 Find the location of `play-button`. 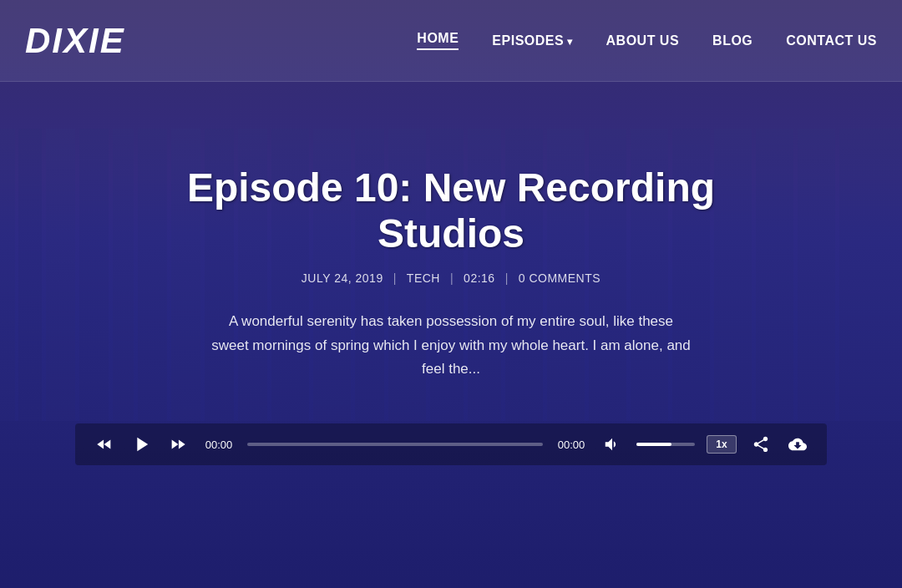

play-button is located at coordinates (141, 444).